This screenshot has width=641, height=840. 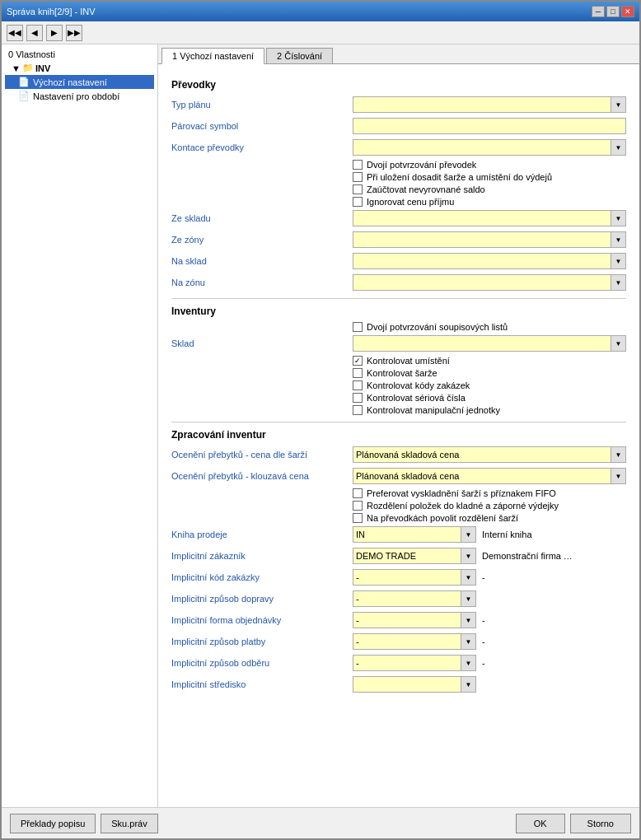 What do you see at coordinates (469, 534) in the screenshot?
I see `dropdown-btn-kniha-prodeje: ▼` at bounding box center [469, 534].